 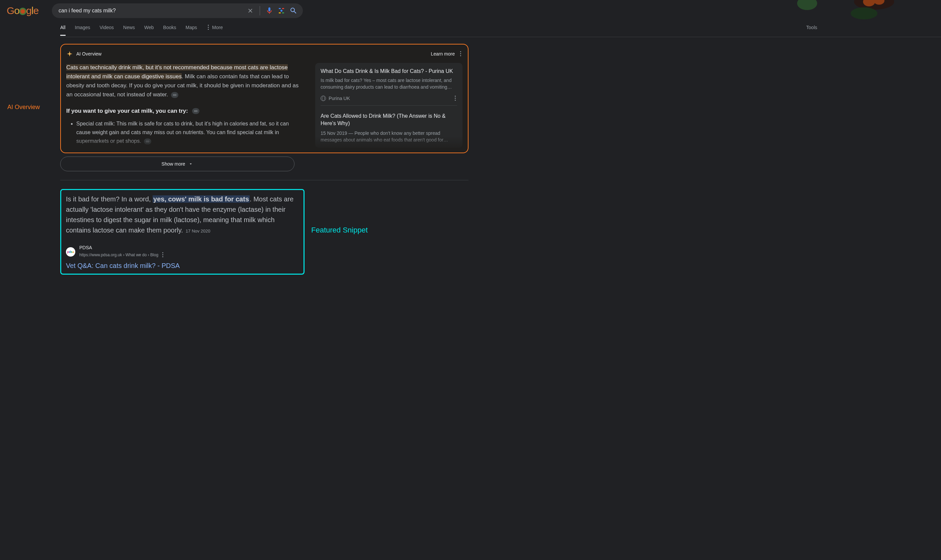 What do you see at coordinates (389, 137) in the screenshot?
I see `source-snippet: 15 Nov 2019 — People who don't know any …` at bounding box center [389, 137].